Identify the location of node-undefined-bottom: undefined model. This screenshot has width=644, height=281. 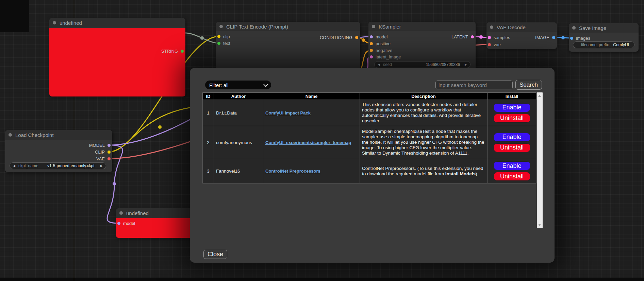
(156, 223).